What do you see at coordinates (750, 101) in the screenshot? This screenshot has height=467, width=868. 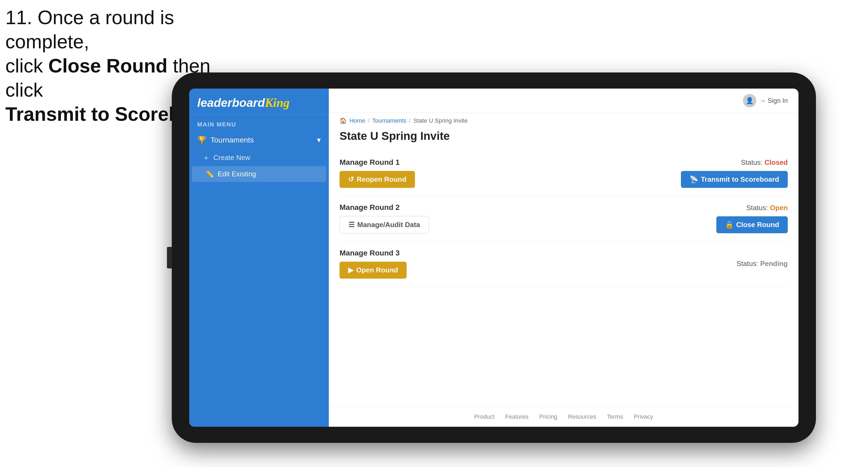 I see `avatar: 👤` at bounding box center [750, 101].